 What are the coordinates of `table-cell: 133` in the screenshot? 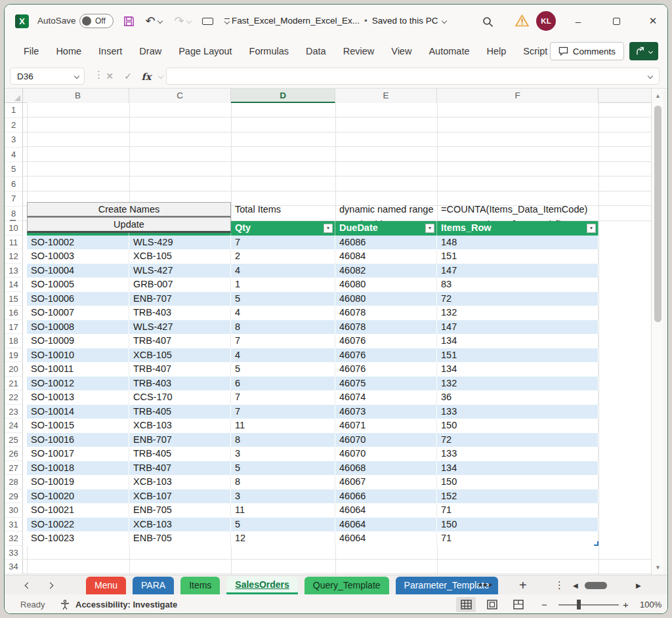 It's located at (518, 412).